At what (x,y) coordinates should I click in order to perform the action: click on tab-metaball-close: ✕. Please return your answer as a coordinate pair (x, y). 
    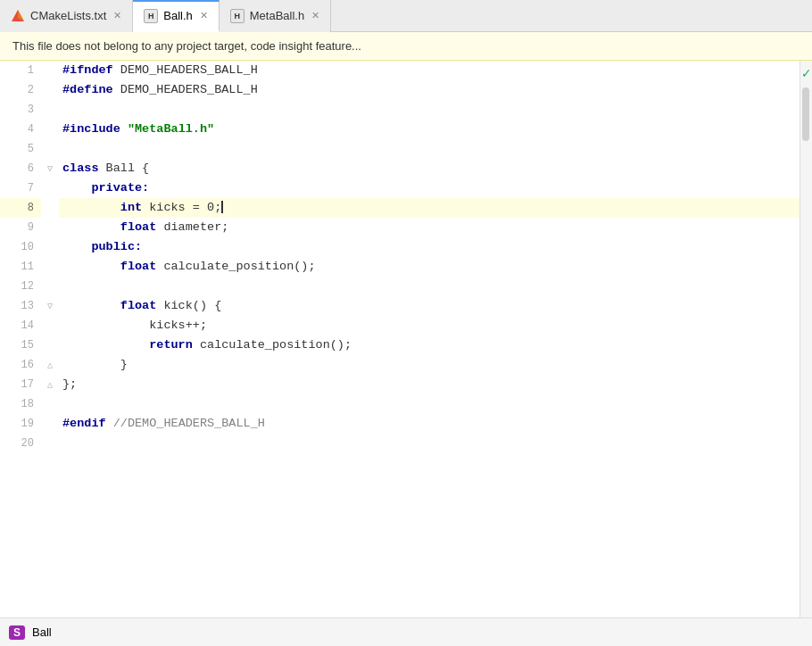
    Looking at the image, I should click on (316, 16).